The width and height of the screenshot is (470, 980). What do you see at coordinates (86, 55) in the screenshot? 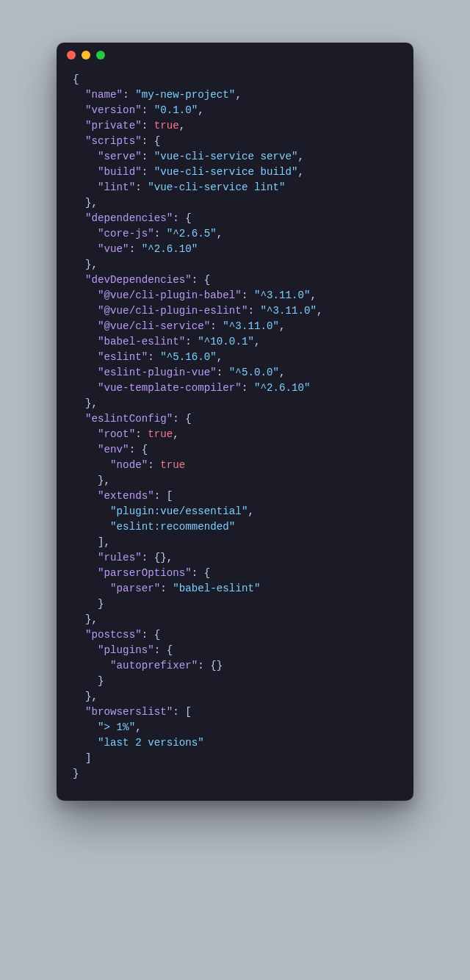
I see `minimize-icon` at bounding box center [86, 55].